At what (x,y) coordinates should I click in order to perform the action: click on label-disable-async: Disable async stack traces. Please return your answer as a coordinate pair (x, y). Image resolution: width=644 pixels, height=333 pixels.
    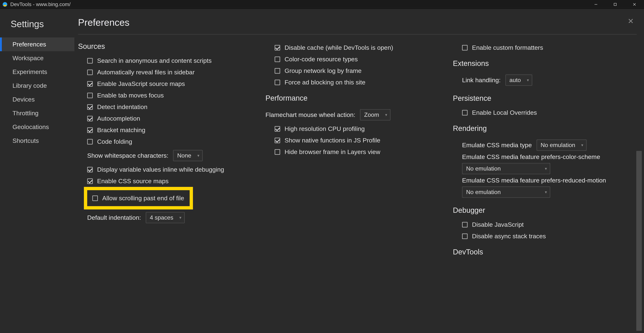
    Looking at the image, I should click on (509, 236).